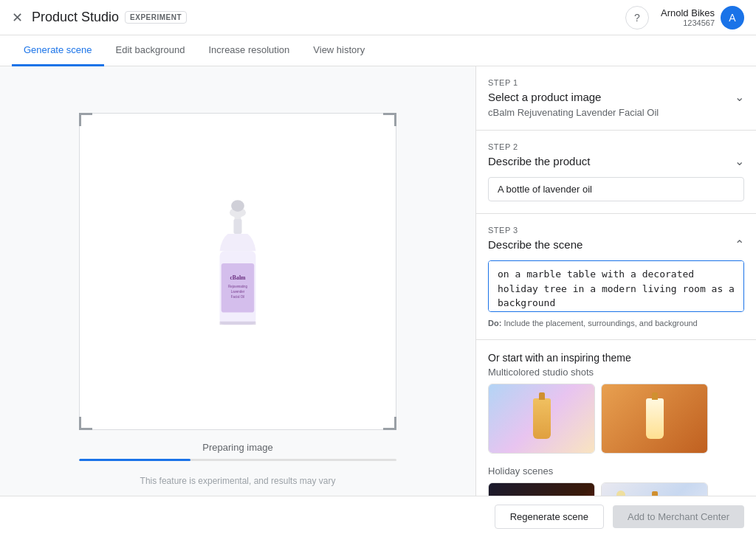 The image size is (756, 537). What do you see at coordinates (156, 18) in the screenshot?
I see `experiment-badge: EXPERIMENT` at bounding box center [156, 18].